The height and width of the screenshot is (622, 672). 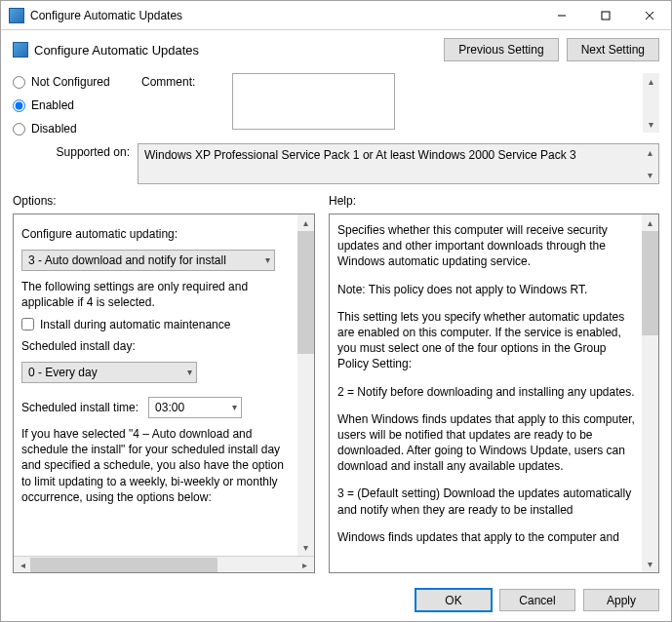 I want to click on window-title-wrap: Configure Automatic Updates, so click(x=274, y=16).